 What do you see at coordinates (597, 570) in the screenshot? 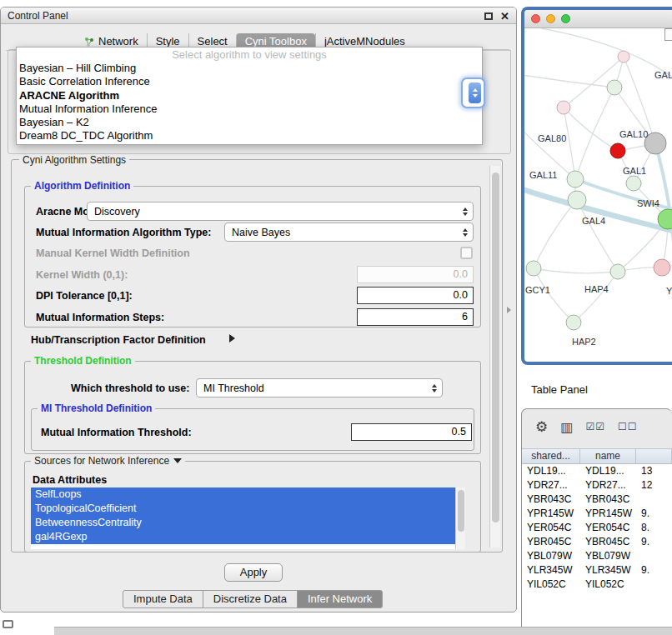
I see `table-row: YLR345WYLR345W9.` at bounding box center [597, 570].